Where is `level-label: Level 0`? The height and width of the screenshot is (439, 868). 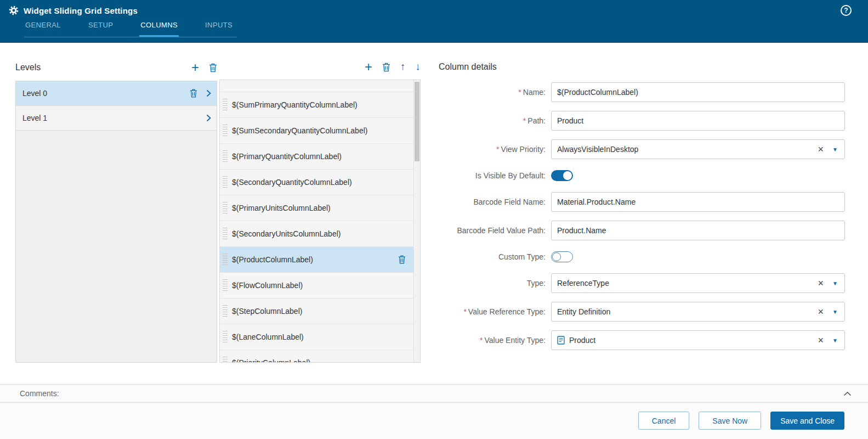
level-label: Level 0 is located at coordinates (106, 93).